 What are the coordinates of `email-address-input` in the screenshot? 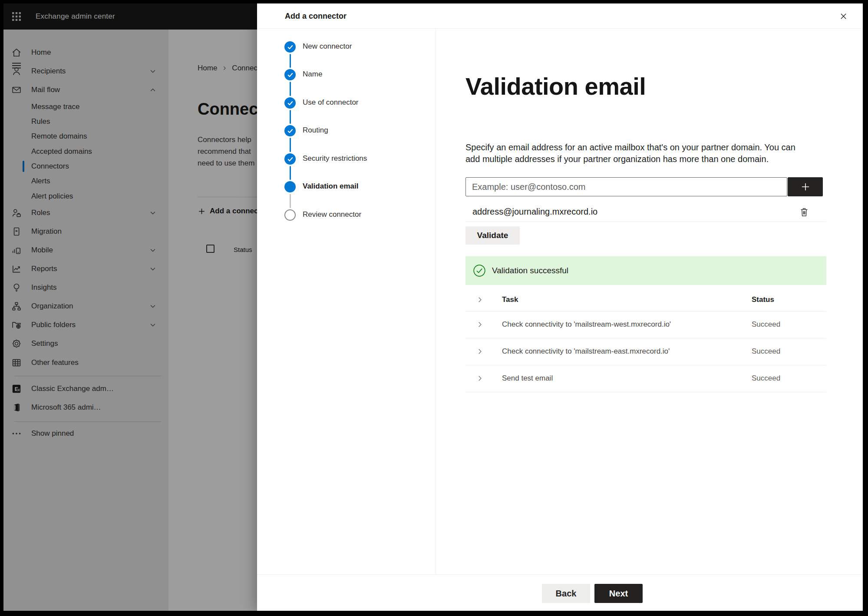 It's located at (626, 187).